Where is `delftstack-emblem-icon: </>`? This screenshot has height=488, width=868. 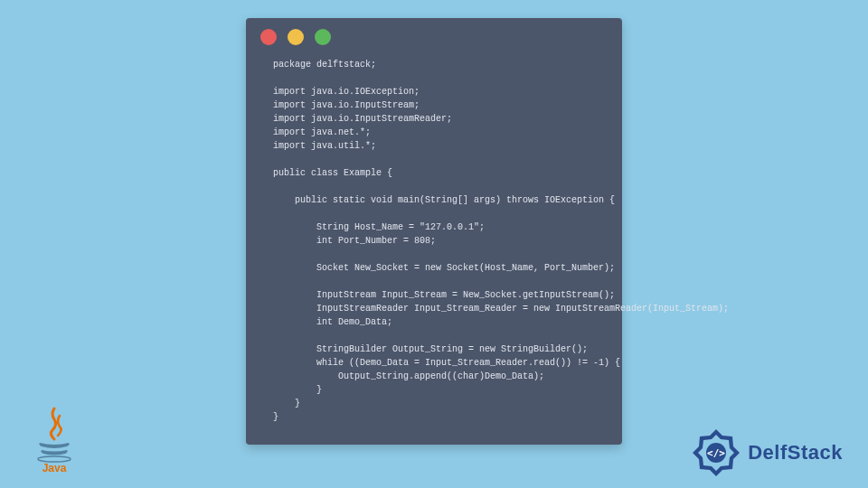
delftstack-emblem-icon: </> is located at coordinates (716, 453).